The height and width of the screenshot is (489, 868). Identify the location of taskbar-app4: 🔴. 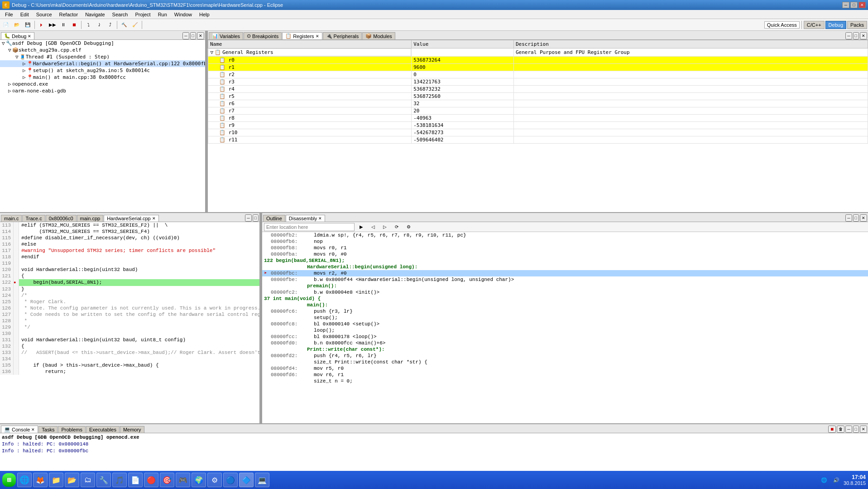
(151, 480).